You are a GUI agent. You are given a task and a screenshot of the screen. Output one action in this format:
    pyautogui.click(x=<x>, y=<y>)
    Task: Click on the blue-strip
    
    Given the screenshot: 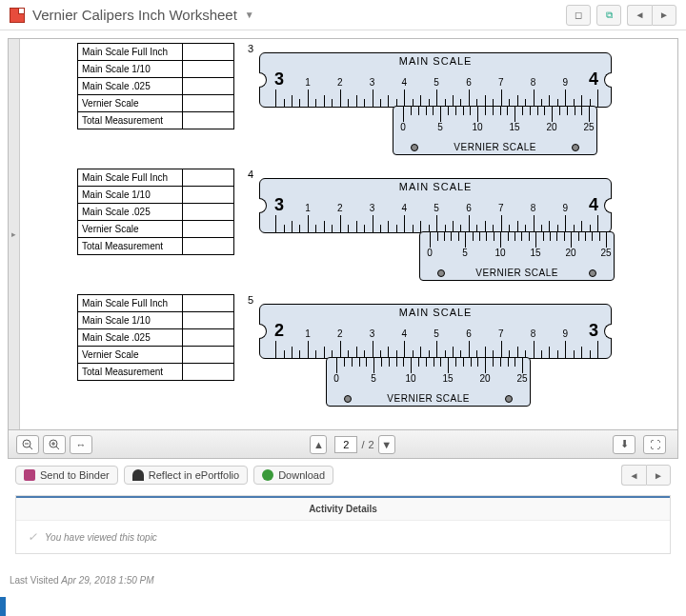 What is the action you would take?
    pyautogui.click(x=3, y=601)
    